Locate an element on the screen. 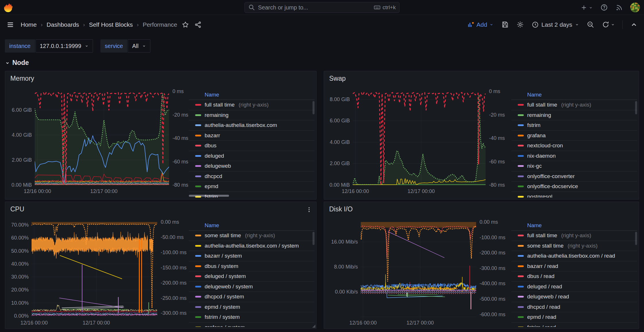  variables-row: instance 127.0.0.1:19999 service All is located at coordinates (322, 46).